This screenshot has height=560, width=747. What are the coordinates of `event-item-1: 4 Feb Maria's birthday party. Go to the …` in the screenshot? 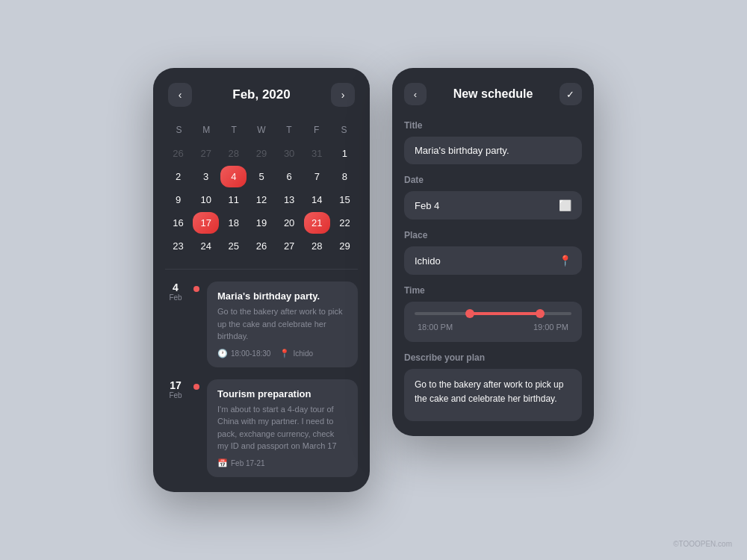 It's located at (261, 324).